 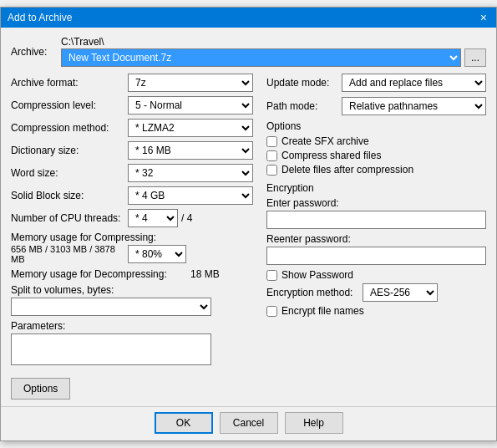 What do you see at coordinates (132, 307) in the screenshot?
I see `split-input-row` at bounding box center [132, 307].